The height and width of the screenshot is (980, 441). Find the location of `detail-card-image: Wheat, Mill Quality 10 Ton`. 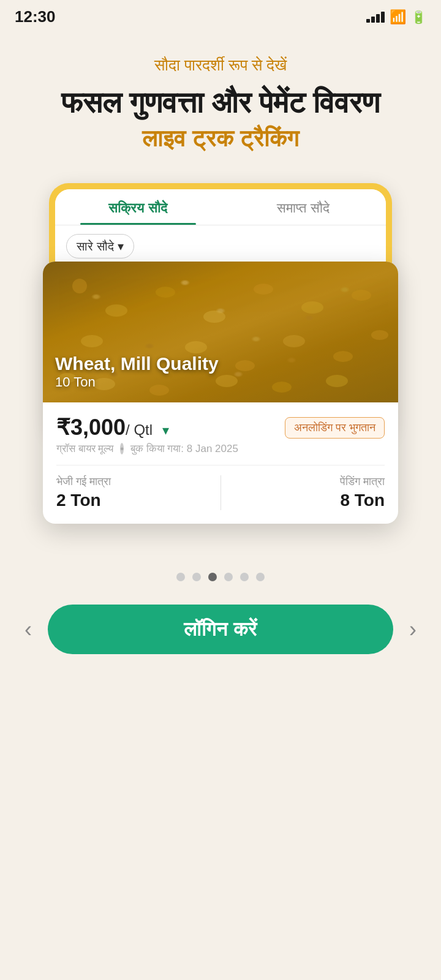

detail-card-image: Wheat, Mill Quality 10 Ton is located at coordinates (221, 332).